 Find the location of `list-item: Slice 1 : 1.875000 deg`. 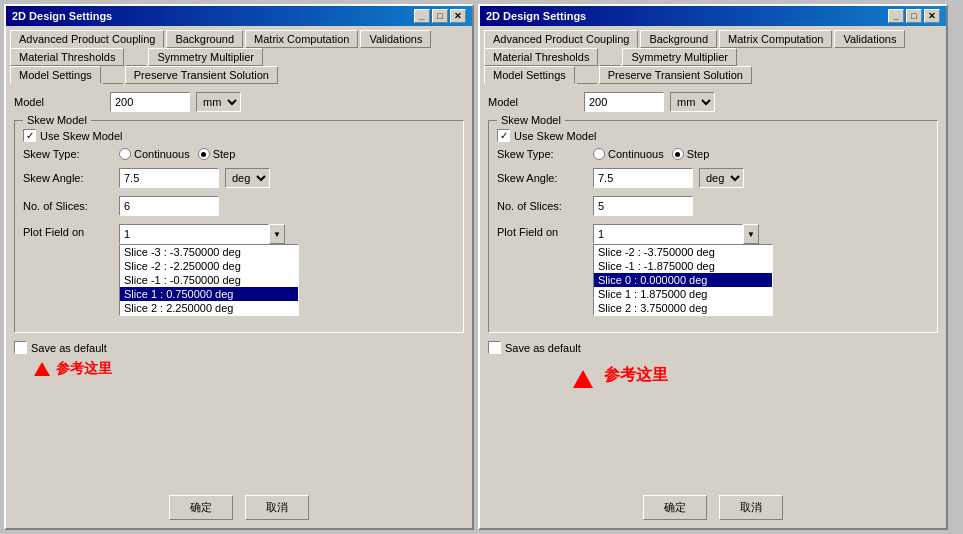

list-item: Slice 1 : 1.875000 deg is located at coordinates (683, 294).